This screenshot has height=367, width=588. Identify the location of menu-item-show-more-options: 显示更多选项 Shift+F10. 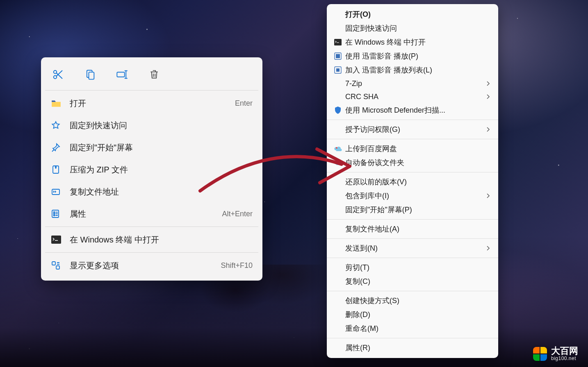
(152, 265).